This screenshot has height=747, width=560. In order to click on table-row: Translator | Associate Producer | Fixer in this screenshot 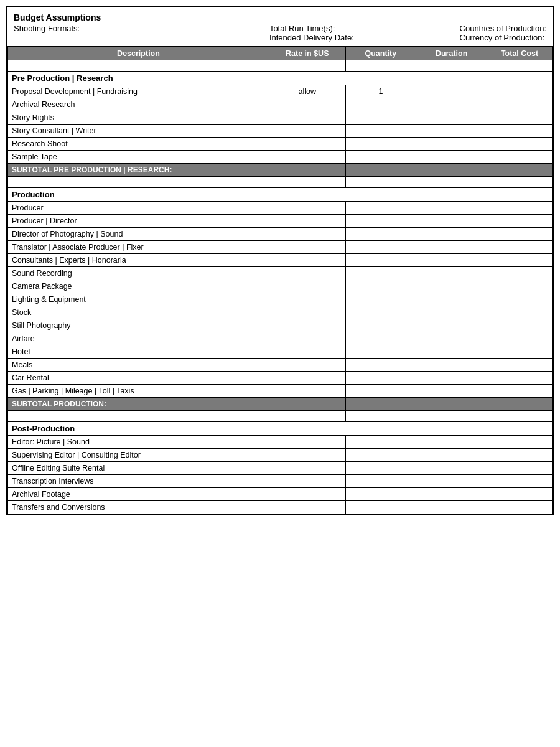, I will do `click(280, 248)`.